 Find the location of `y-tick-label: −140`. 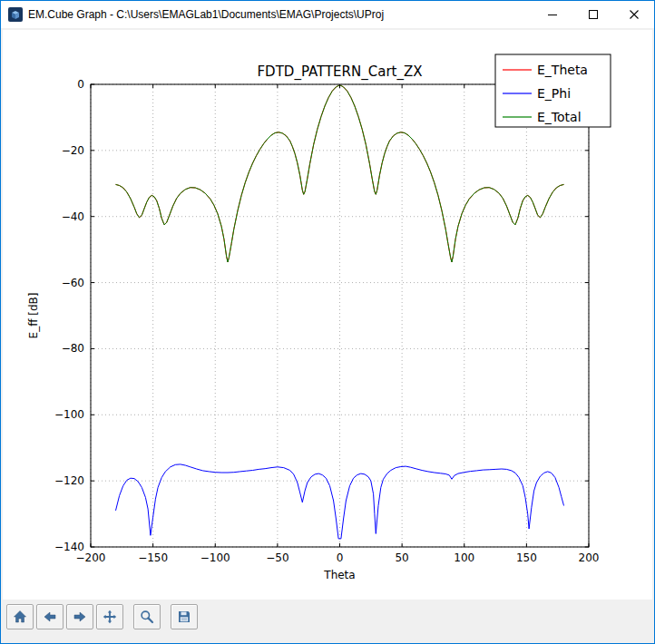

y-tick-label: −140 is located at coordinates (69, 547).